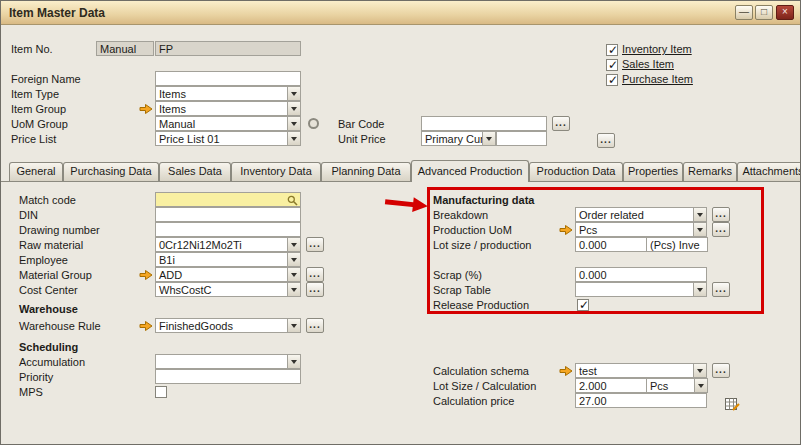 The height and width of the screenshot is (445, 801). Describe the element at coordinates (583, 305) in the screenshot. I see `release-production-checkbox` at that location.